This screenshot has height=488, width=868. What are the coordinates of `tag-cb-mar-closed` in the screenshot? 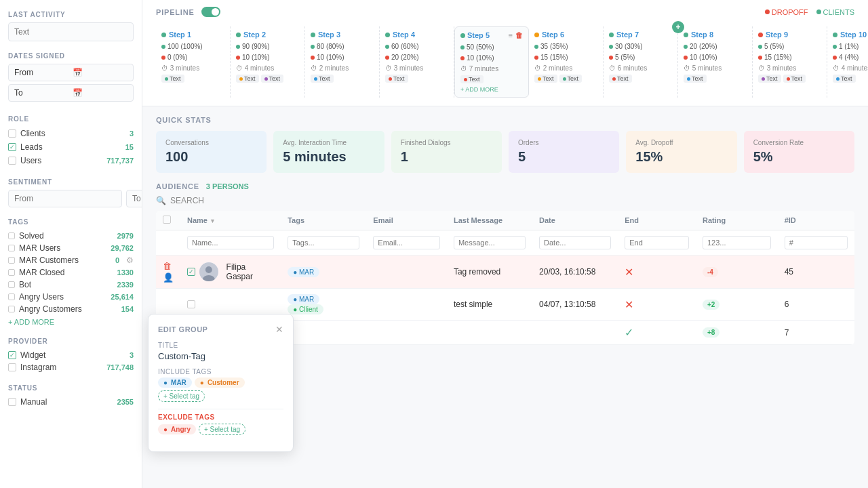 It's located at (12, 272).